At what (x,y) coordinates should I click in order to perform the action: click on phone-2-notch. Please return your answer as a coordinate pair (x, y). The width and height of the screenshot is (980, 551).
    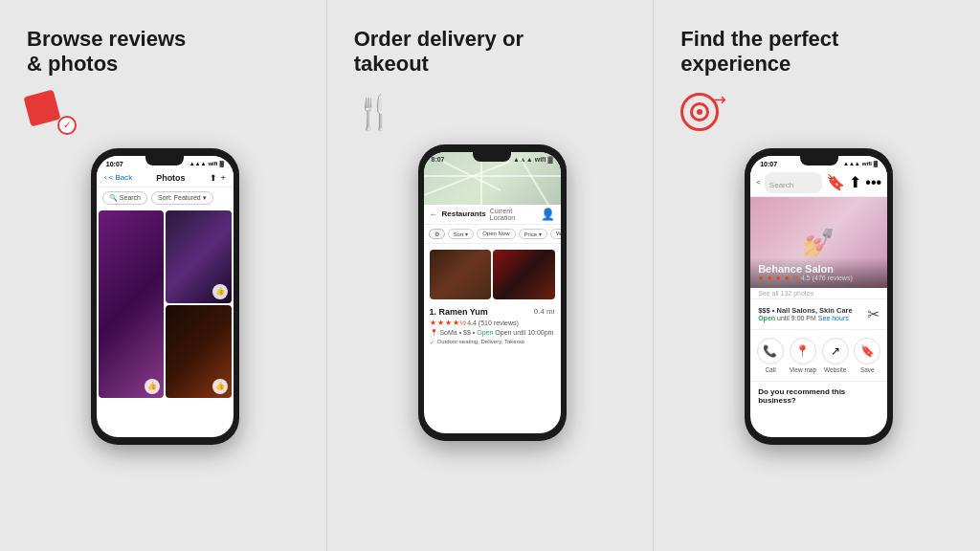
    Looking at the image, I should click on (492, 157).